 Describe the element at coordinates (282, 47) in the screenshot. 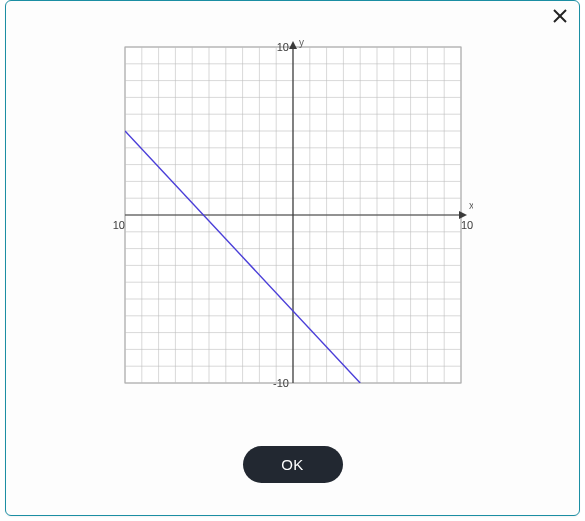

I see `y-tick-label: 10` at that location.